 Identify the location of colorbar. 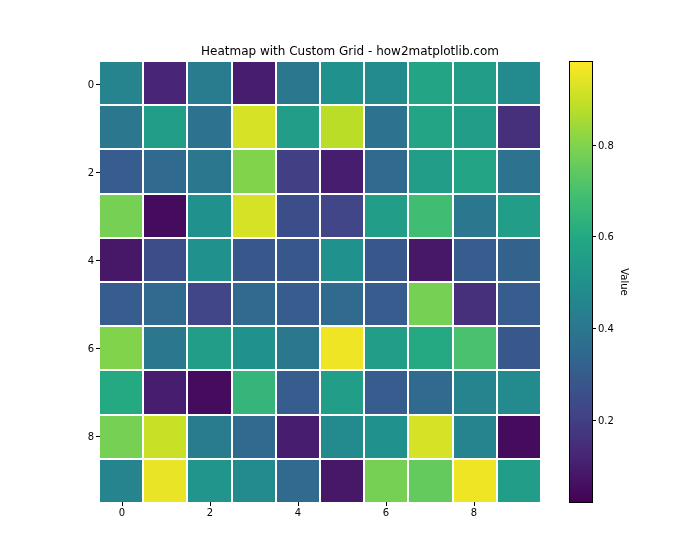
(581, 282).